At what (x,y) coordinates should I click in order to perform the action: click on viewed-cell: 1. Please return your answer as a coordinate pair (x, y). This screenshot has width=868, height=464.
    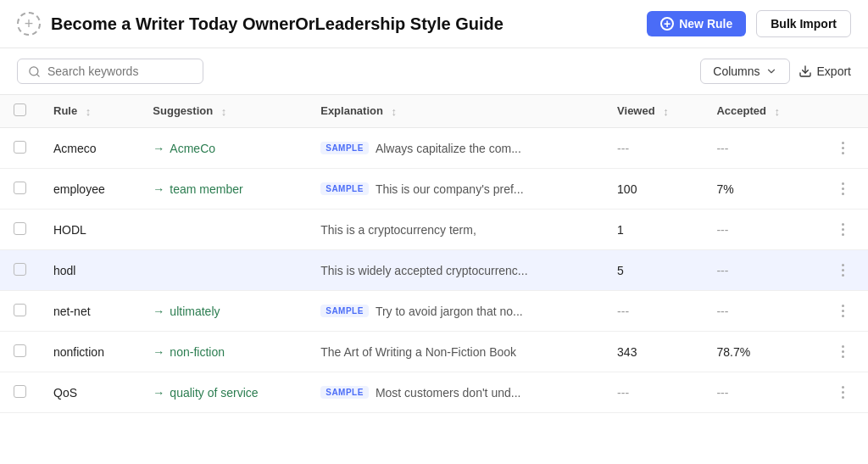
    Looking at the image, I should click on (653, 230).